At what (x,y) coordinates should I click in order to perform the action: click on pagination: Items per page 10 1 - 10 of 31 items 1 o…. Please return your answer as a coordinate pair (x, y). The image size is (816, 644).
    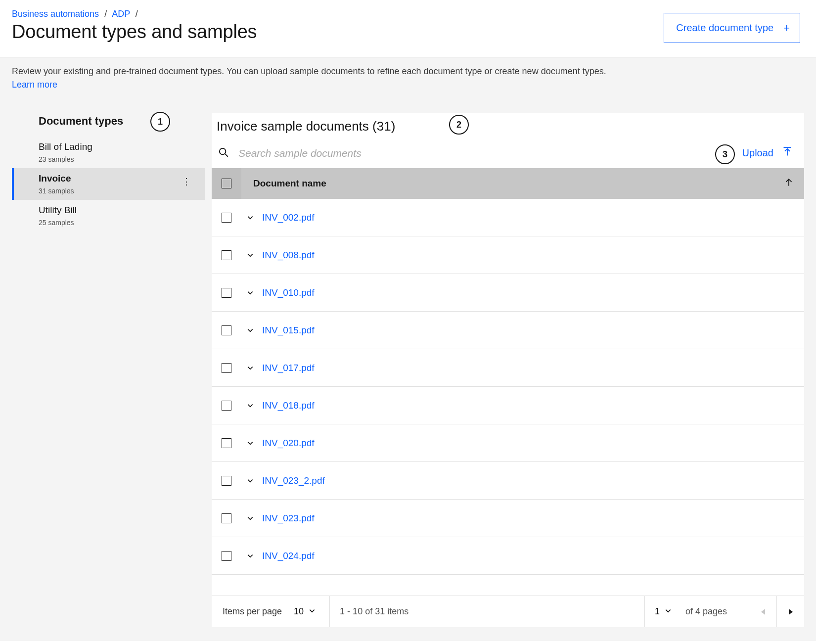
    Looking at the image, I should click on (508, 611).